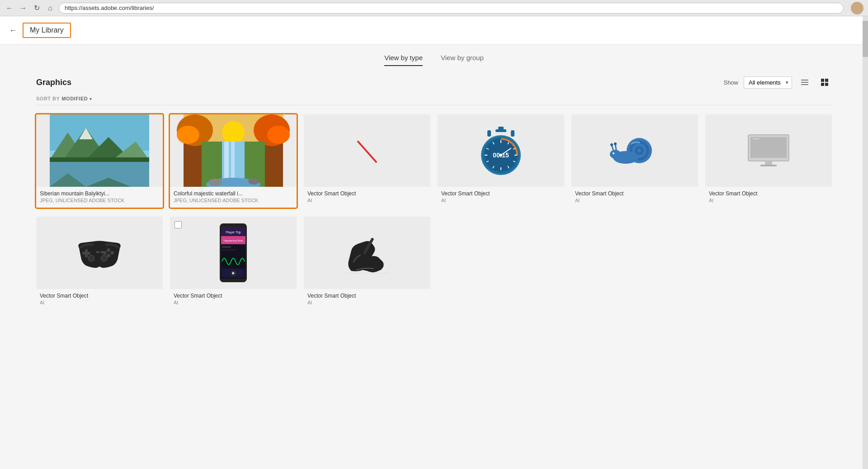 This screenshot has height=469, width=868. Describe the element at coordinates (462, 60) in the screenshot. I see `tab-view-by-group: View by group` at that location.